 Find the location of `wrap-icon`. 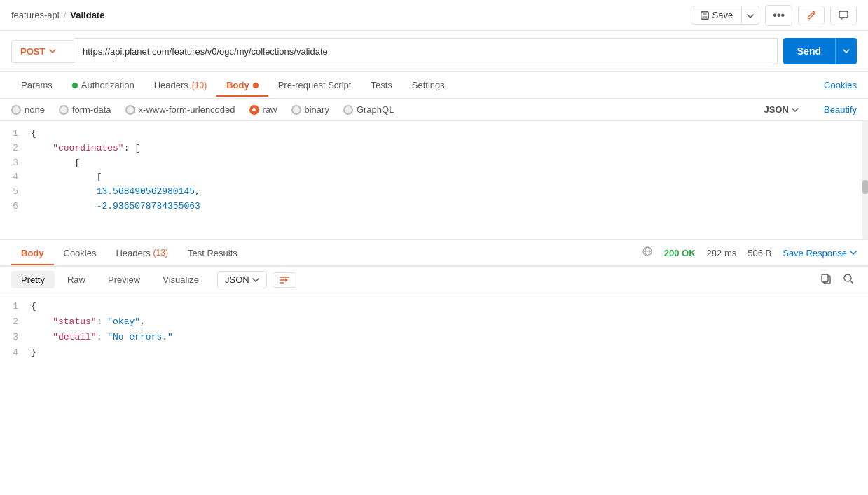

wrap-icon is located at coordinates (284, 280).